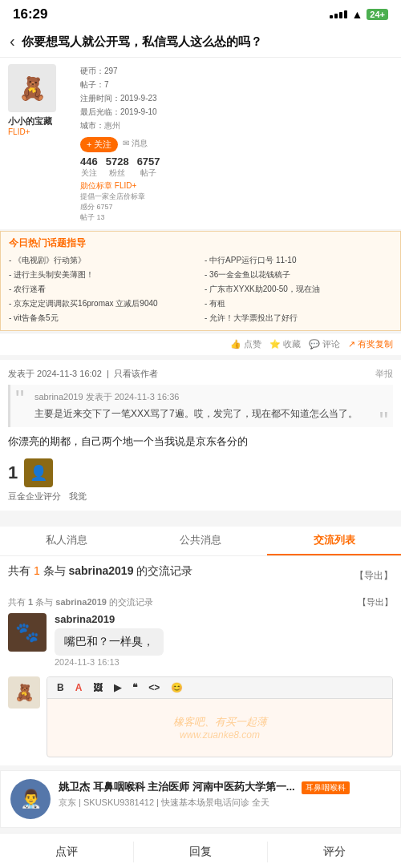 The width and height of the screenshot is (401, 868). Describe the element at coordinates (34, 497) in the screenshot. I see `rating-label-1: 豆金企业评分` at that location.